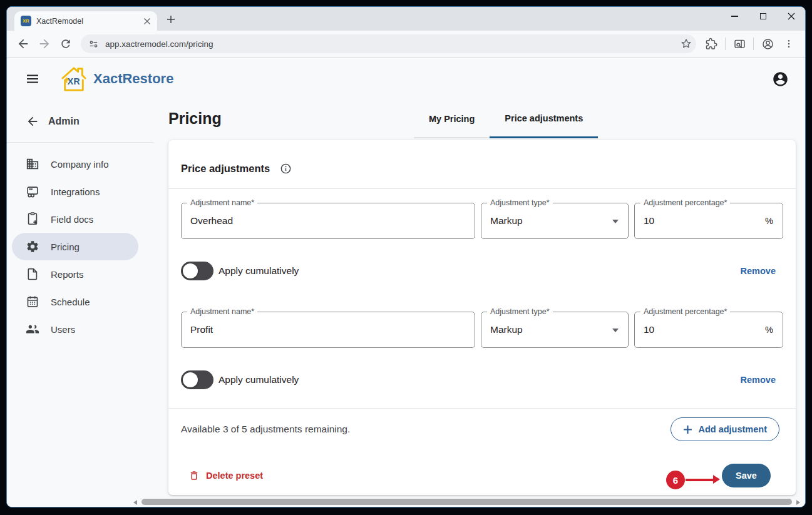 This screenshot has height=515, width=812. I want to click on integrations-icon, so click(33, 191).